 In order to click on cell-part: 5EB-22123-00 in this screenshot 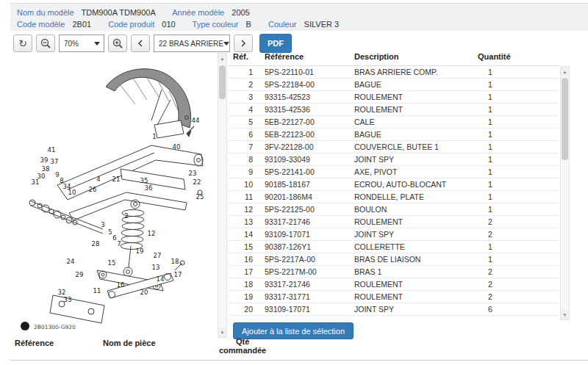, I will do `click(306, 135)`.